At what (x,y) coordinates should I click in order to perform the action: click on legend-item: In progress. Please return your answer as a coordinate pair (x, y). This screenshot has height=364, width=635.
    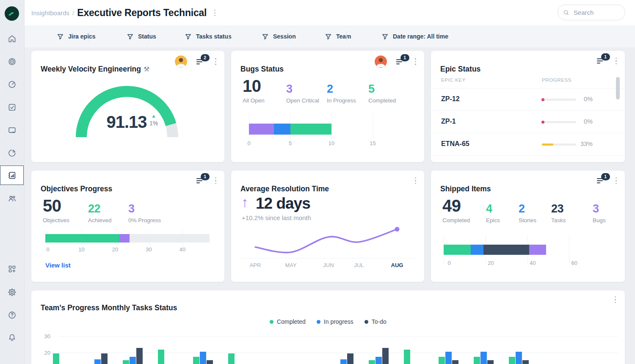
    Looking at the image, I should click on (335, 322).